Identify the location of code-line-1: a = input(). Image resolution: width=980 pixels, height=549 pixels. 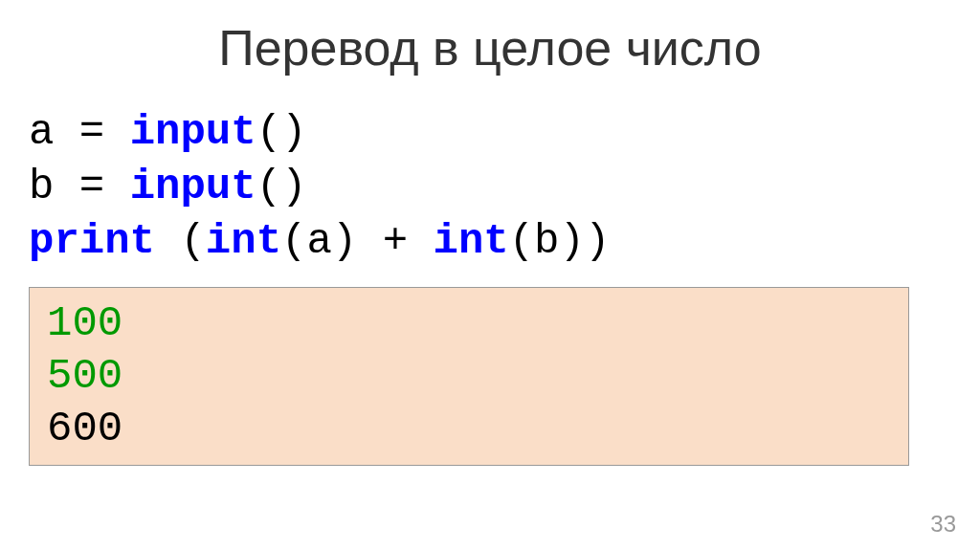
(504, 132).